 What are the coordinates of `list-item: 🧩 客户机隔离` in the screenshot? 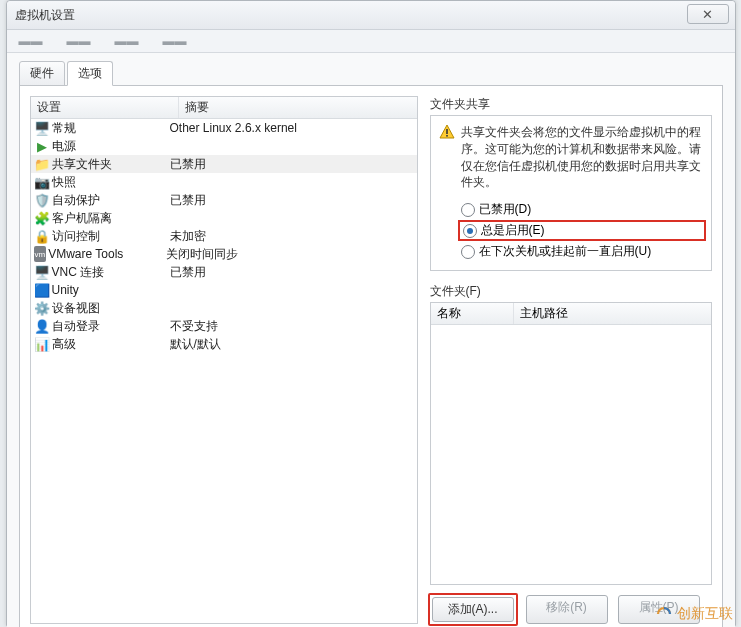 It's located at (224, 218).